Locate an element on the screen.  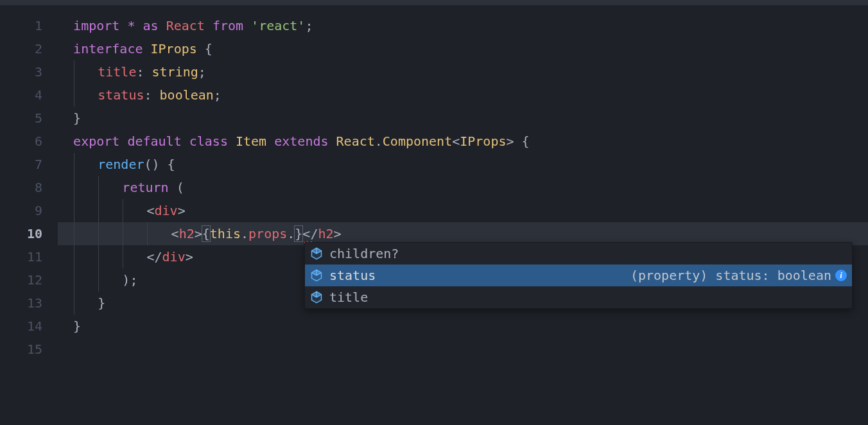
line-number-active: 10 is located at coordinates (21, 234).